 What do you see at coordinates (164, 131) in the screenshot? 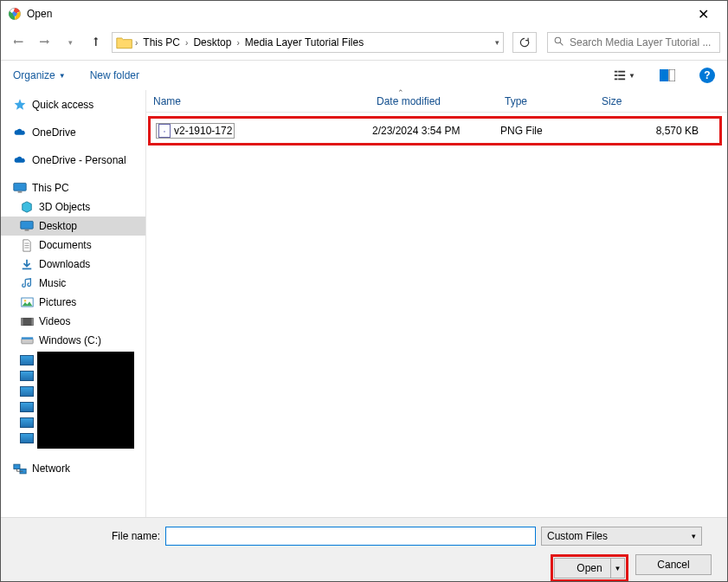
I see `image-file-icon: ▫` at bounding box center [164, 131].